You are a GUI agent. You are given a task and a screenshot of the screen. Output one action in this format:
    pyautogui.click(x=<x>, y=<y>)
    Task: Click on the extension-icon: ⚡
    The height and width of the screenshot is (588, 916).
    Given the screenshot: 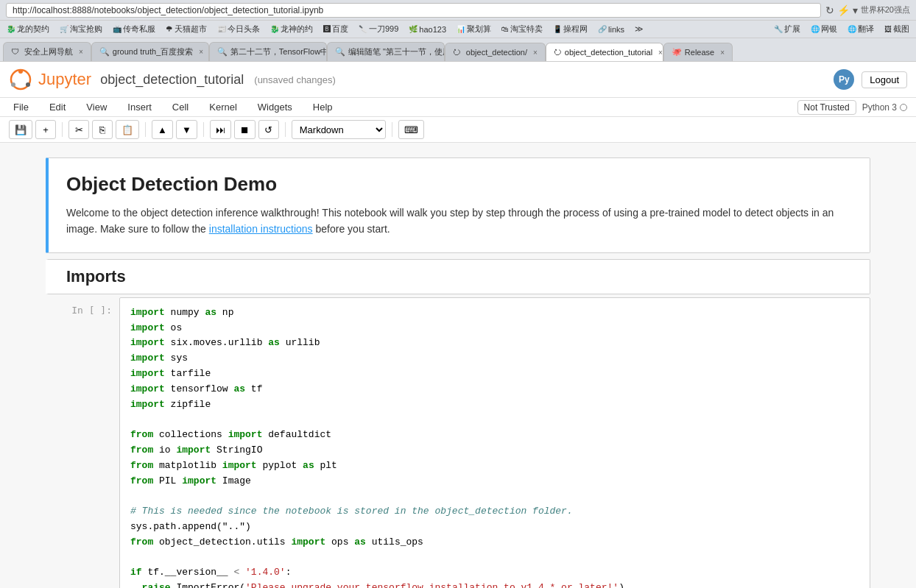 What is the action you would take?
    pyautogui.click(x=844, y=10)
    